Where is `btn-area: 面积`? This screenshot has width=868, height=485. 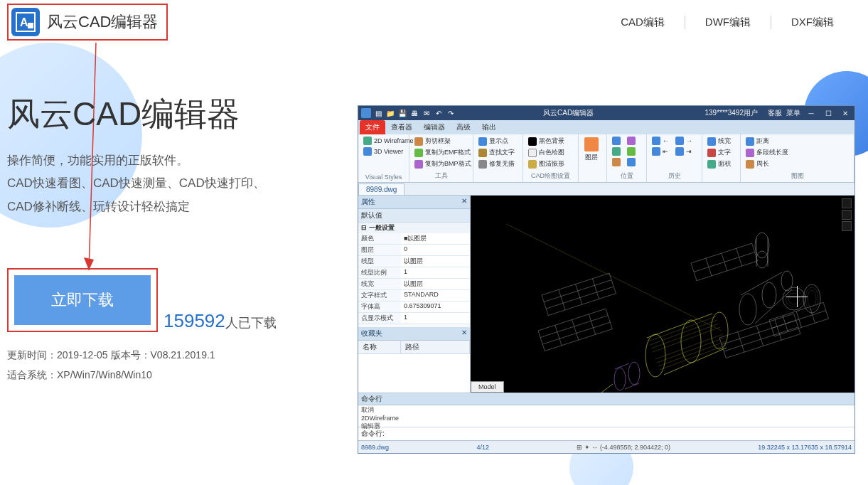 btn-area: 面积 is located at coordinates (719, 164).